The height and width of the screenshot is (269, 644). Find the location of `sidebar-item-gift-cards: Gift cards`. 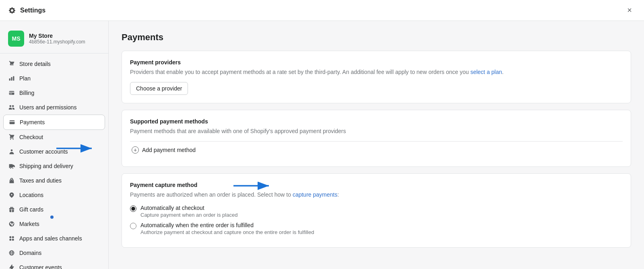

sidebar-item-gift-cards: Gift cards is located at coordinates (54, 209).